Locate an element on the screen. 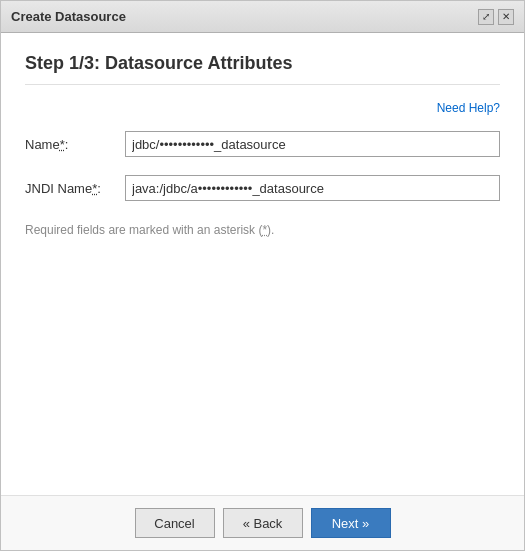 The height and width of the screenshot is (551, 525). required-note: Required fields are marked with an aster… is located at coordinates (262, 230).